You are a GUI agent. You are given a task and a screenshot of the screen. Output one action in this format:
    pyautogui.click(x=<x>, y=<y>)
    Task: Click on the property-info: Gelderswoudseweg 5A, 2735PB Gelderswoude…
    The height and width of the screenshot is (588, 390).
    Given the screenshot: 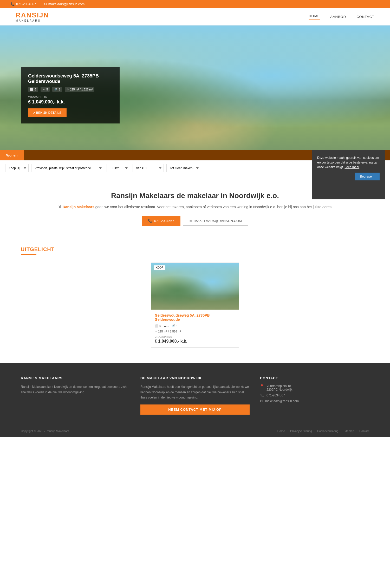 What is the action you would take?
    pyautogui.click(x=195, y=329)
    